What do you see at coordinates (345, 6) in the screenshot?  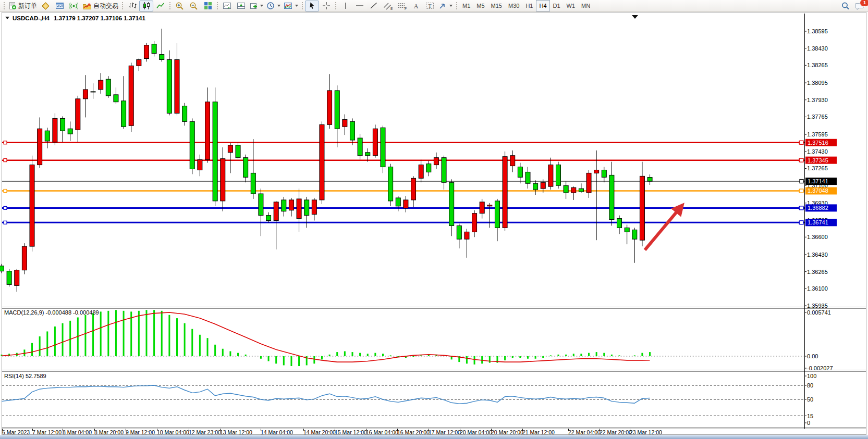 I see `vertical-line-tool-button` at bounding box center [345, 6].